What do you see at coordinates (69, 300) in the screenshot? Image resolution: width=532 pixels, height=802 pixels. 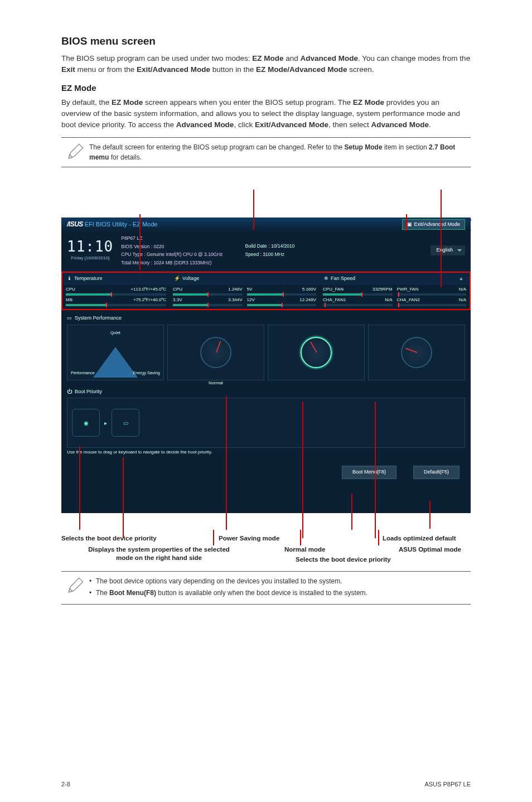 I see `temp-mb-label: MB` at bounding box center [69, 300].